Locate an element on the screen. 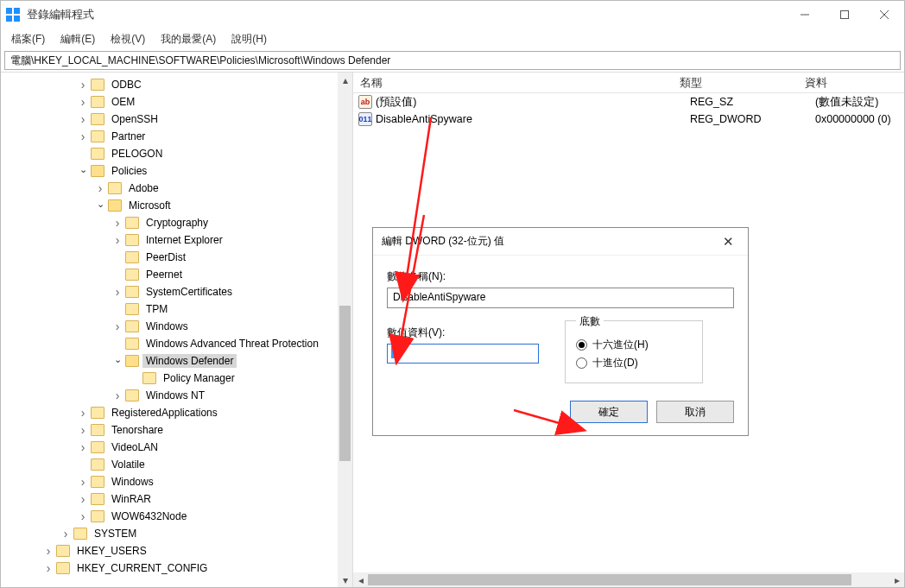 The image size is (905, 588). tree-item-partner: ›Partner is located at coordinates (176, 136).